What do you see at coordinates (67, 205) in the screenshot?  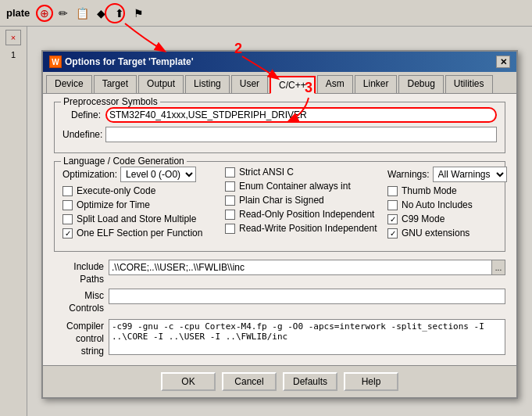 I see `optimize-time-cb` at bounding box center [67, 205].